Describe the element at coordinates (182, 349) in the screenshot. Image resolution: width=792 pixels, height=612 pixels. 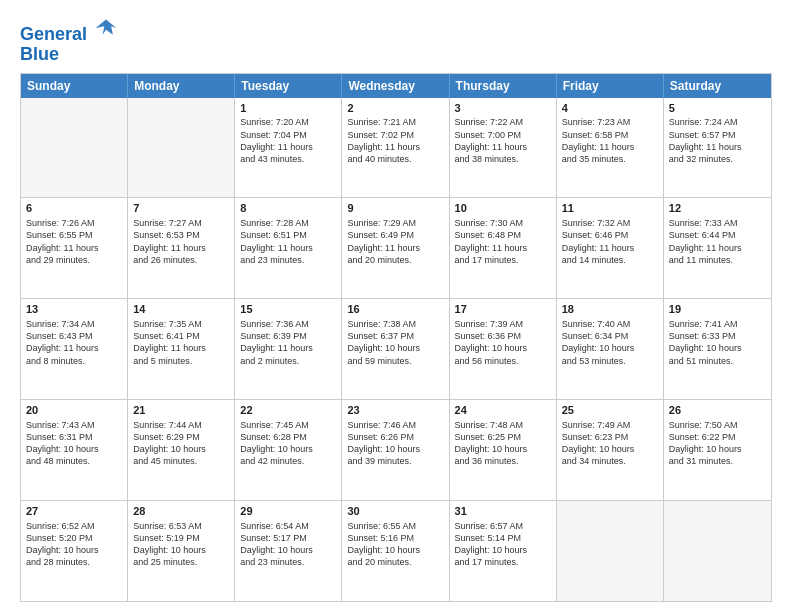
I see `calendar-cell: 14Sunrise: 7:35 AMSunset: 6:41 PMDayligh…` at that location.